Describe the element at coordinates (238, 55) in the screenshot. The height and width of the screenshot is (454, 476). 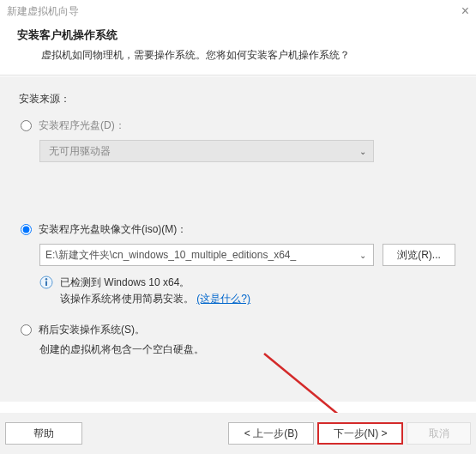
I see `page-subtitle: 虚拟机如同物理机，需要操作系统。您将如何安装客户机操作系统？` at that location.